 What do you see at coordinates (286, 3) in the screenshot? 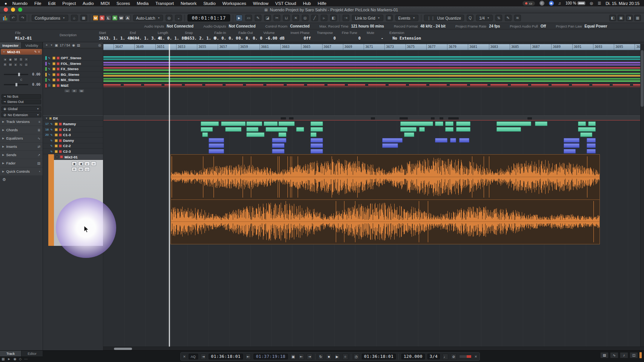
I see `menubar-item: VST Cloud` at bounding box center [286, 3].